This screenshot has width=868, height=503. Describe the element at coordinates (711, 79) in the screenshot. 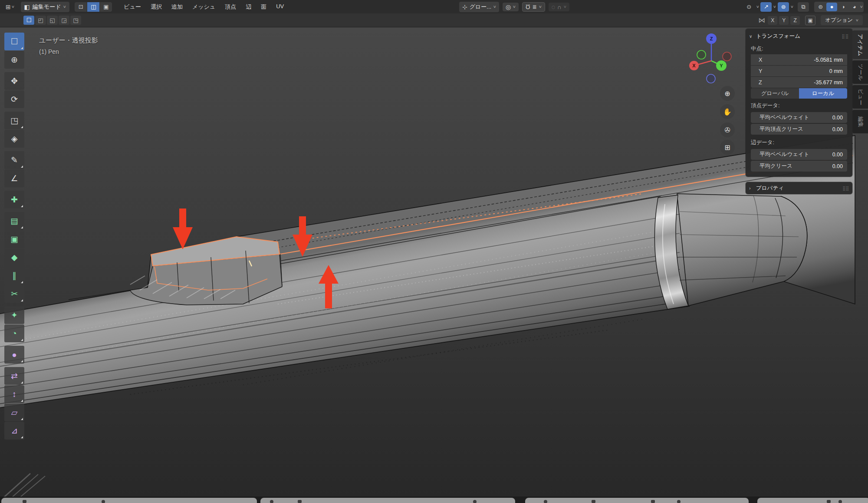

I see `gizmo-neg-z-handle` at that location.